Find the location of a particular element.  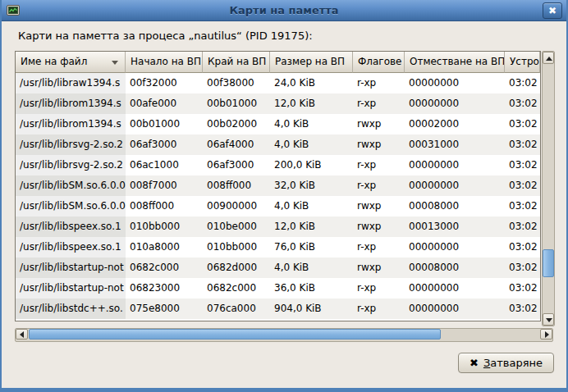

cell-end: 00f38000 is located at coordinates (236, 84).